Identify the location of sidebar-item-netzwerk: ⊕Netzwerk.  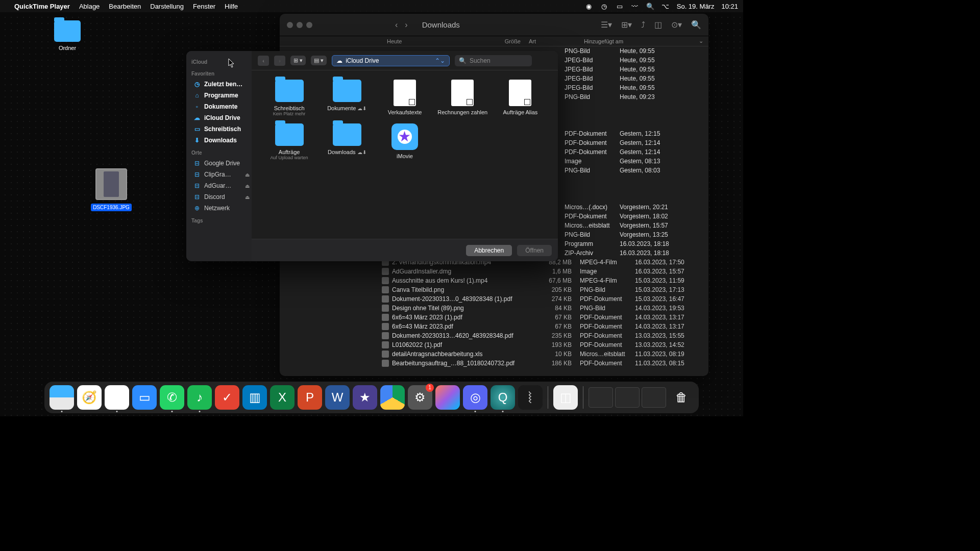
(222, 208).